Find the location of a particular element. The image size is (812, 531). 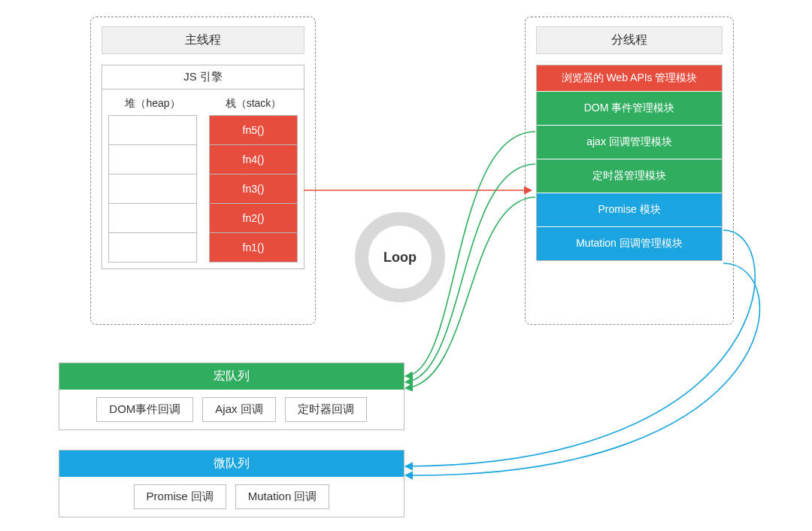

stack-frame: fn3() is located at coordinates (253, 189).